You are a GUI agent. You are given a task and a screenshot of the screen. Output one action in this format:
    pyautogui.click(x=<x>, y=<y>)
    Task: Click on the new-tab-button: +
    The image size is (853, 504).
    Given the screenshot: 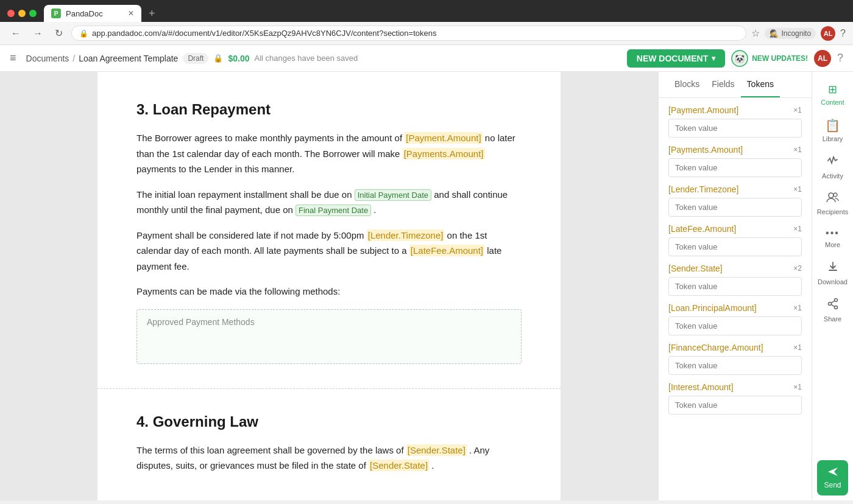 What is the action you would take?
    pyautogui.click(x=152, y=13)
    